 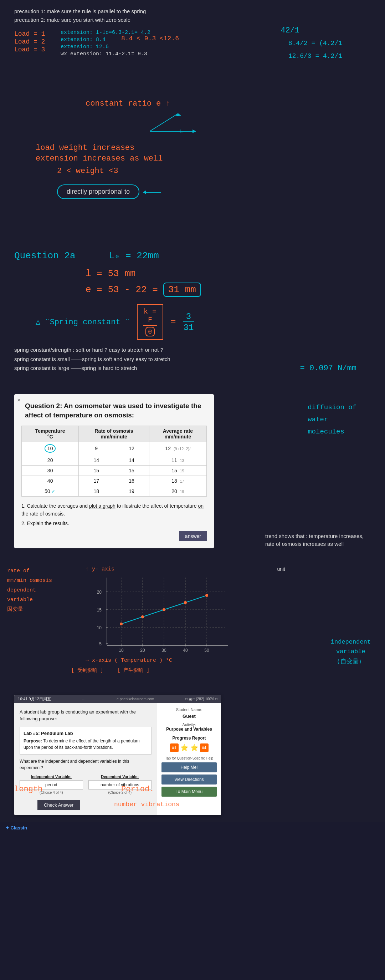 What do you see at coordinates (132, 470) in the screenshot?
I see `rate2-30: 15` at bounding box center [132, 470].